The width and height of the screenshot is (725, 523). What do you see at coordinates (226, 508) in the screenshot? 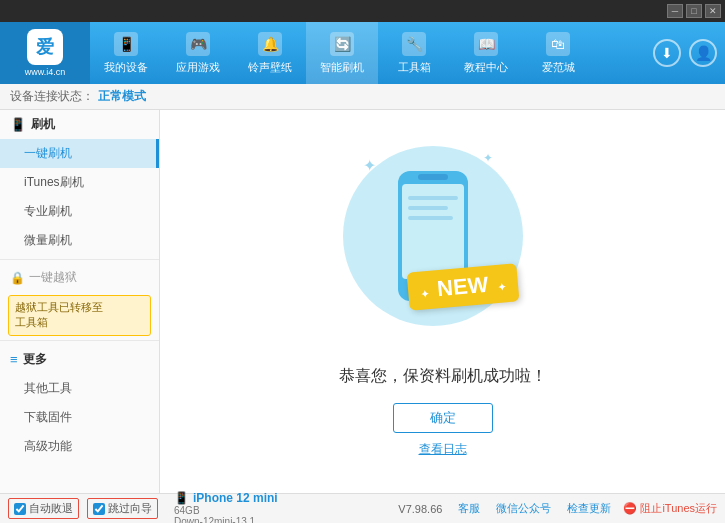
I see `device-info: 📱 iPhone 12 mini 64GB Down-12mini-13,1` at bounding box center [226, 508].